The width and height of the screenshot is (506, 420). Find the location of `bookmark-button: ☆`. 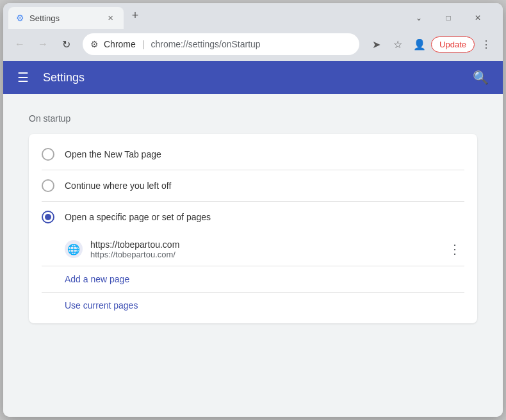

bookmark-button: ☆ is located at coordinates (398, 44).